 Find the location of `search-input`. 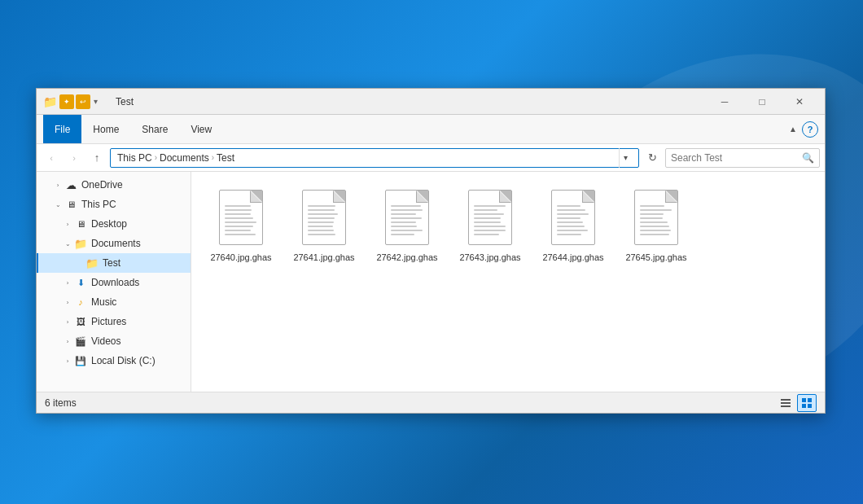

search-input is located at coordinates (736, 158).